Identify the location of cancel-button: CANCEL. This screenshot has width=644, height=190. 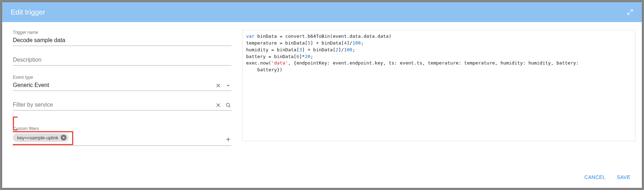
(595, 177).